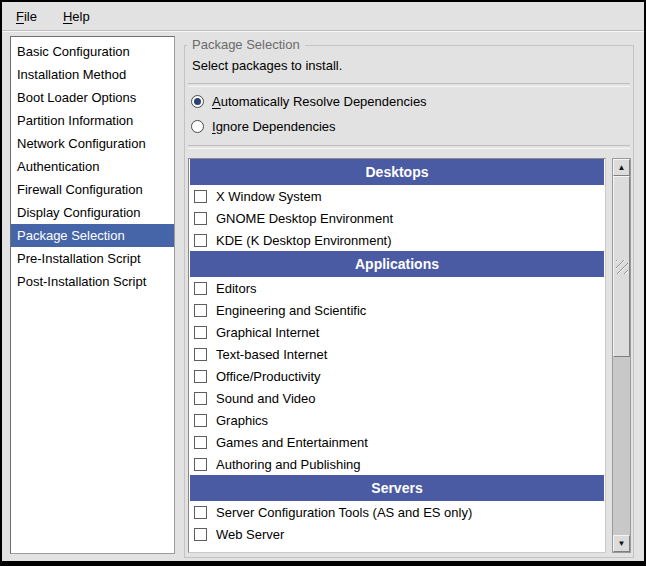 The width and height of the screenshot is (646, 566). What do you see at coordinates (26, 16) in the screenshot?
I see `menu-item-file: File` at bounding box center [26, 16].